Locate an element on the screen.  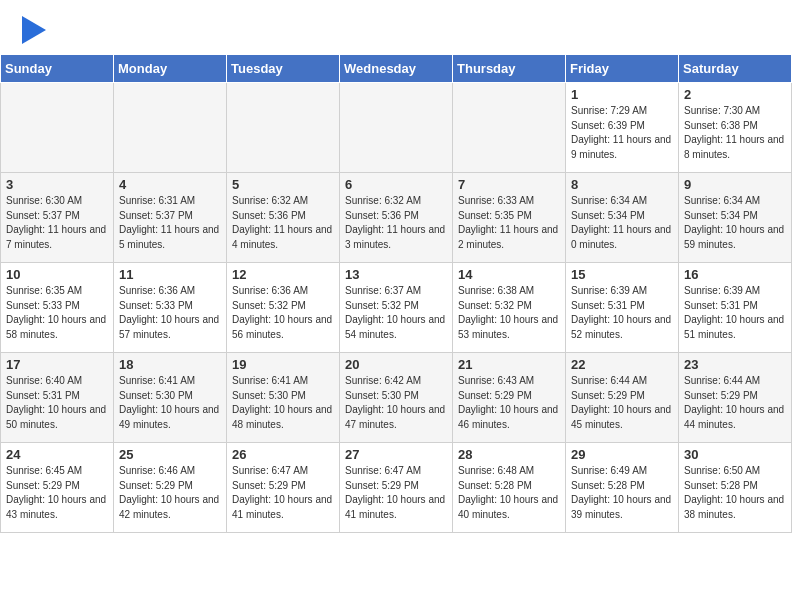
day-number: 19 is located at coordinates (283, 364).